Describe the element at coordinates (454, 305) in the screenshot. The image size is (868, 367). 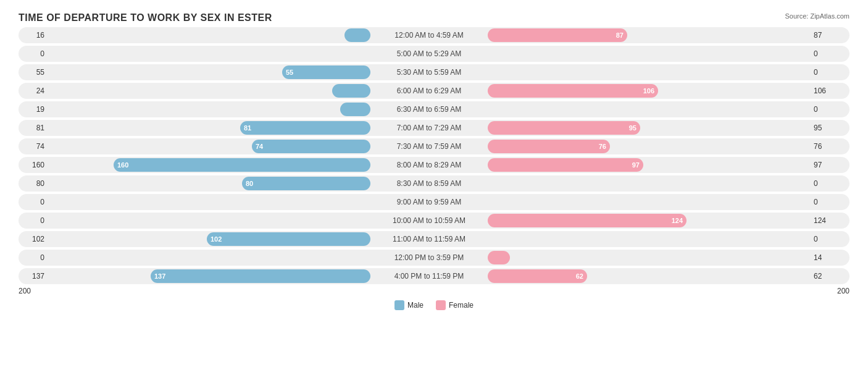
I see `legend-female: Female` at that location.